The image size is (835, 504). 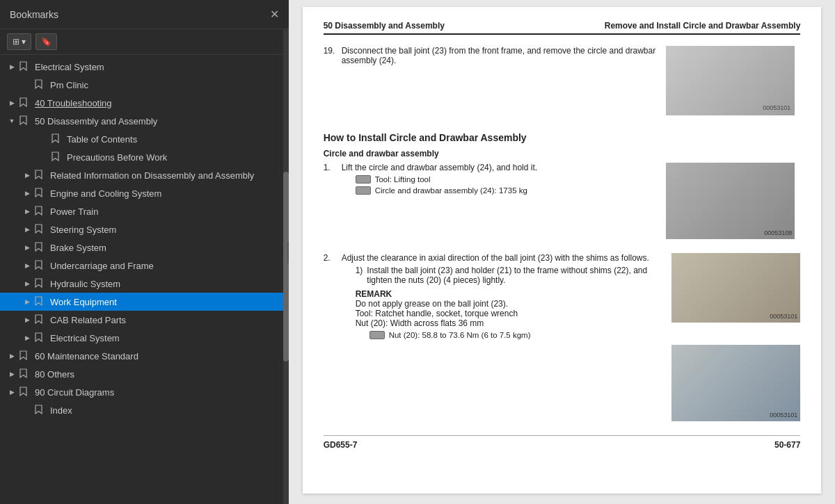 I want to click on bookmark-icon-steering, so click(x=41, y=229).